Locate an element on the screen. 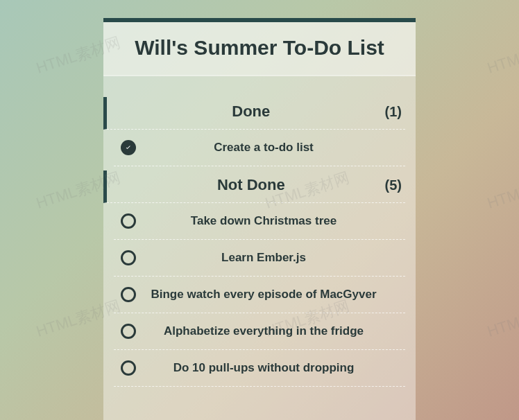 The height and width of the screenshot is (420, 519). todo-item: Take down Christmas tree is located at coordinates (260, 222).